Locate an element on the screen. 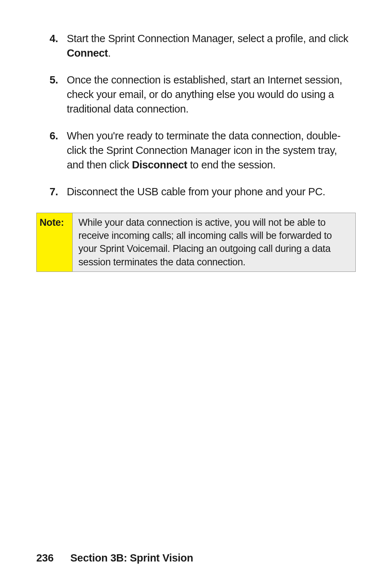 Image resolution: width=392 pixels, height=588 pixels. page-number: 236 is located at coordinates (52, 558).